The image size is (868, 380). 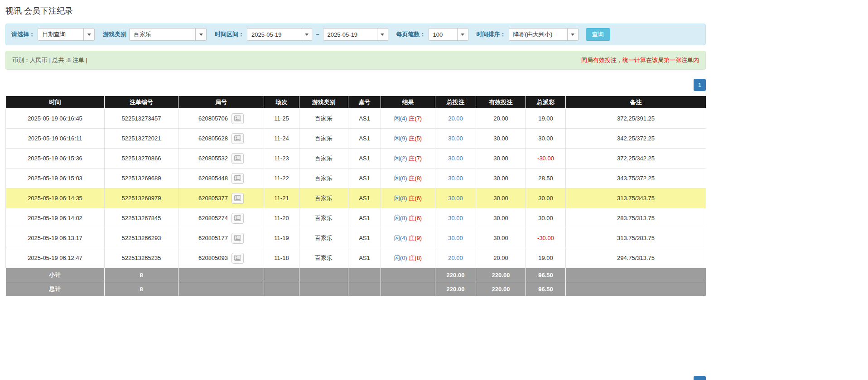 What do you see at coordinates (350, 34) in the screenshot?
I see `date-to-input` at bounding box center [350, 34].